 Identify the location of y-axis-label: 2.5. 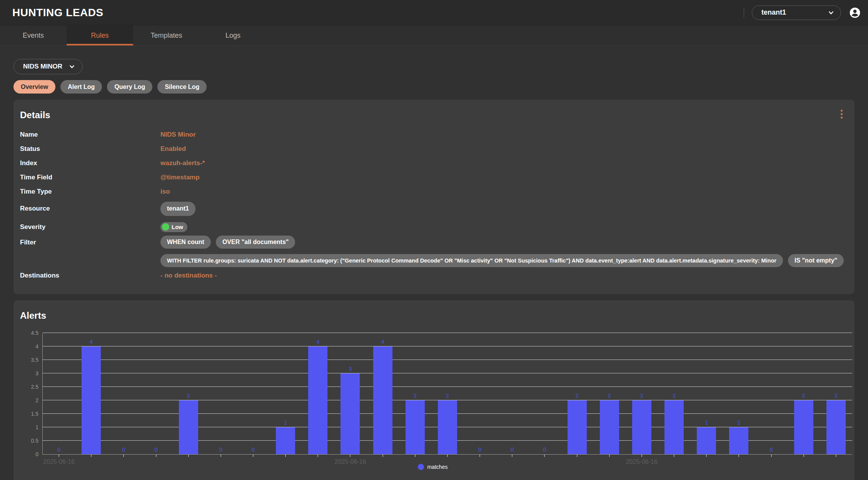
(35, 387).